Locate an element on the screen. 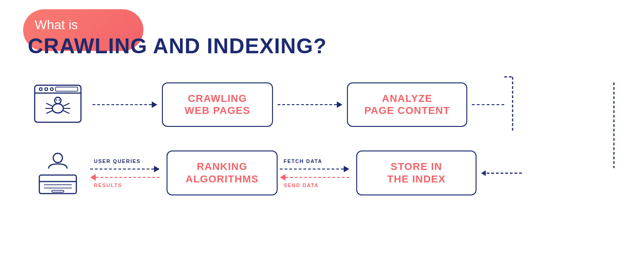 The height and width of the screenshot is (276, 644). store-index-label: STORE INTHE INDEX is located at coordinates (416, 173).